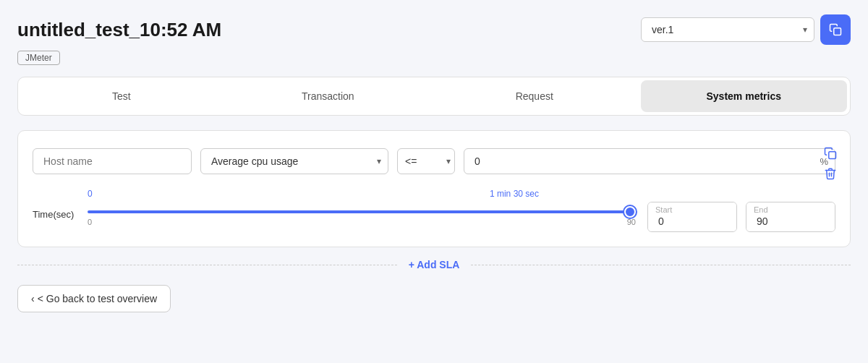 The height and width of the screenshot is (363, 868). What do you see at coordinates (434, 265) in the screenshot?
I see `add-sla-button: + Add SLA` at bounding box center [434, 265].